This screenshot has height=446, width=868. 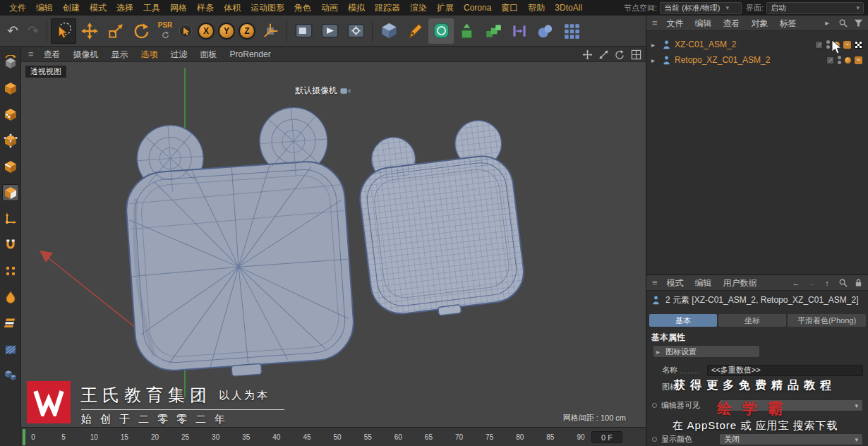 What do you see at coordinates (791, 439) in the screenshot?
I see `display-color-select: 关闭 ▾` at bounding box center [791, 439].